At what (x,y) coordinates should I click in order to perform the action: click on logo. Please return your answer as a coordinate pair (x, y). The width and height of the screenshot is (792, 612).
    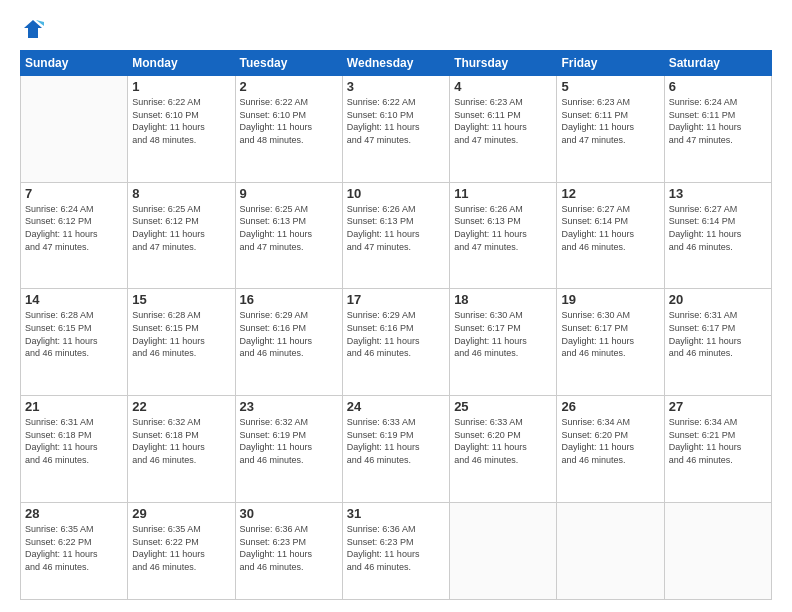
    Looking at the image, I should click on (32, 29).